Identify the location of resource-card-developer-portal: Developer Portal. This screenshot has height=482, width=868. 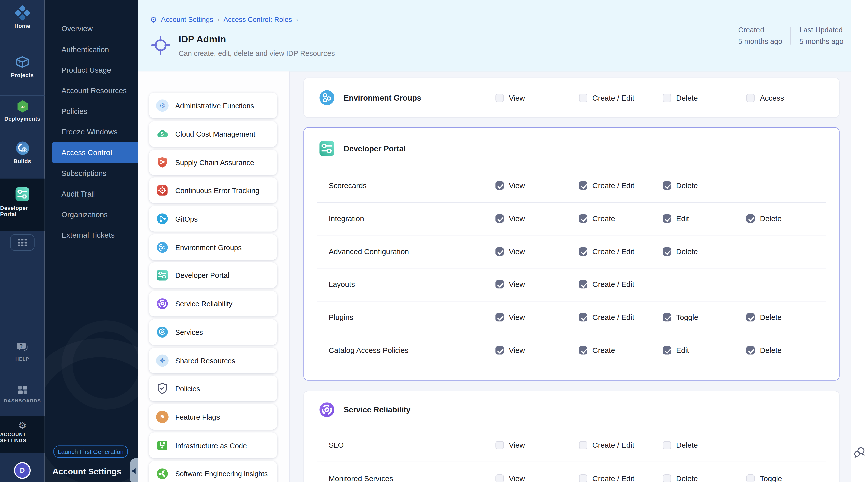
(213, 275).